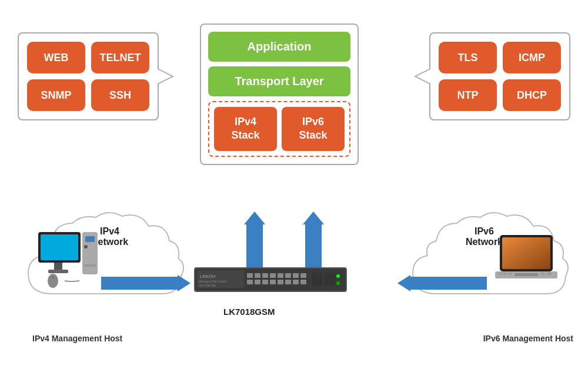  What do you see at coordinates (213, 281) in the screenshot?
I see `svg-text: Managed PoE Switch` at bounding box center [213, 281].